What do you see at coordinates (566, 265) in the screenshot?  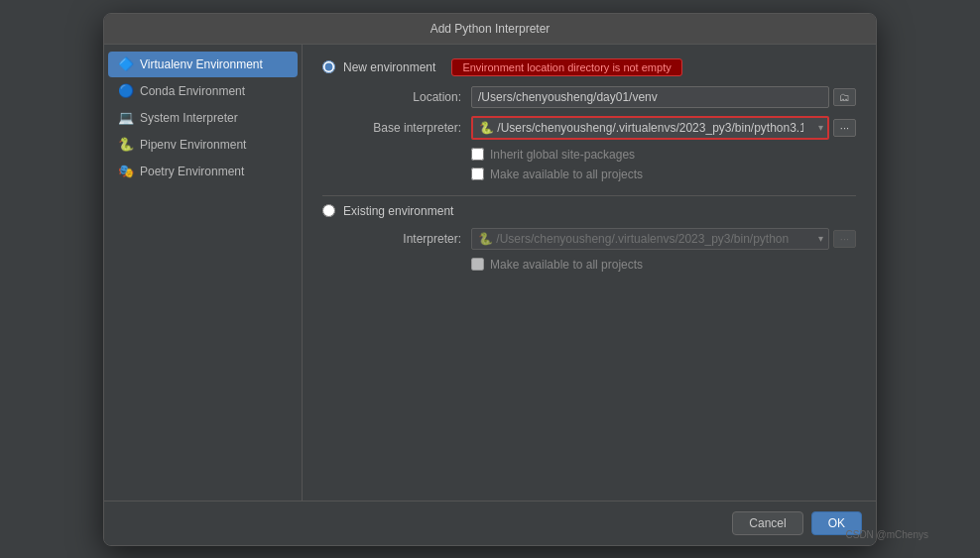 I see `existing-available-label: Make available to all projects` at bounding box center [566, 265].